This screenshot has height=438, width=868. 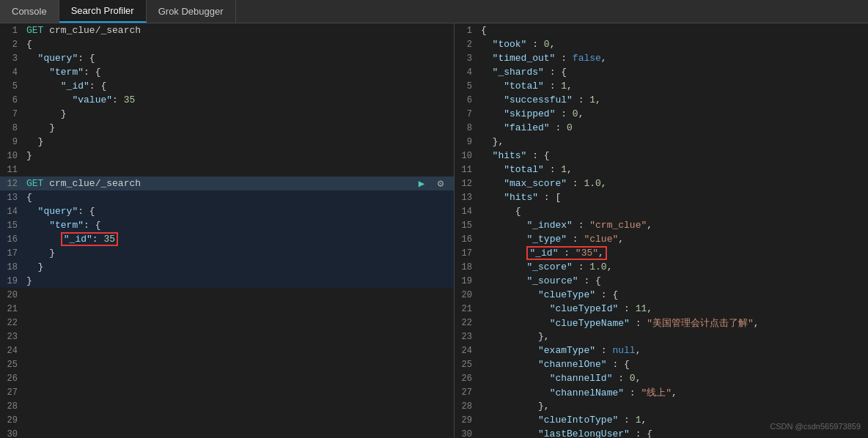 I want to click on line-content: "term": {, so click(x=239, y=72).